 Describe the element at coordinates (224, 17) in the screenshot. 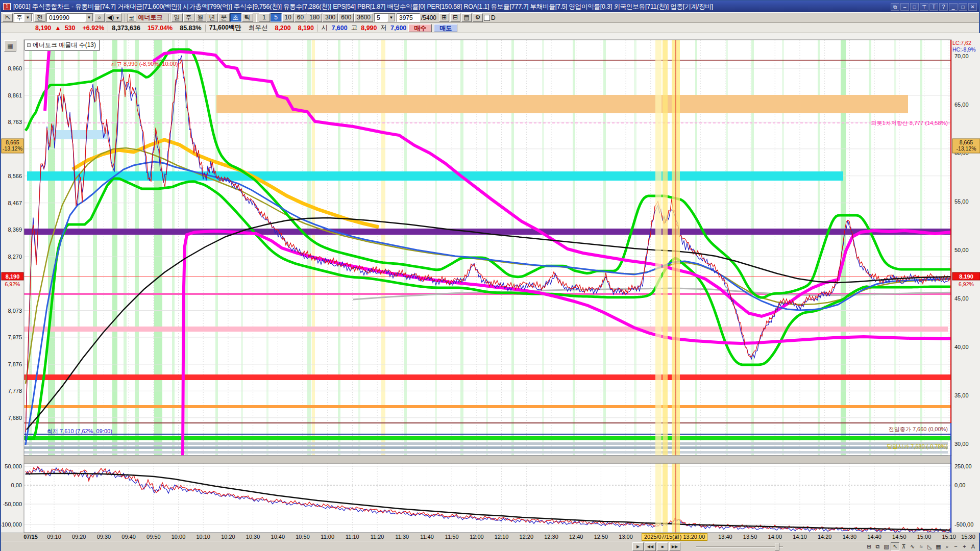

I see `period-button-분: 분` at that location.